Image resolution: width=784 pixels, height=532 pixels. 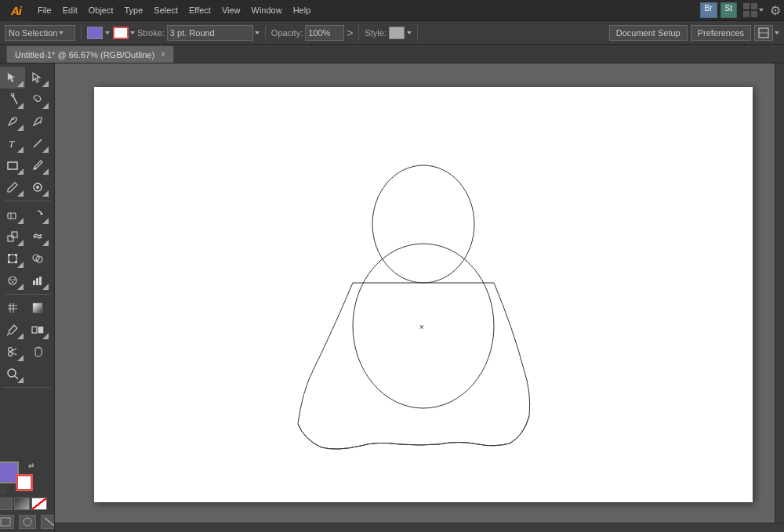 What do you see at coordinates (729, 10) in the screenshot?
I see `stock-btn: St` at bounding box center [729, 10].